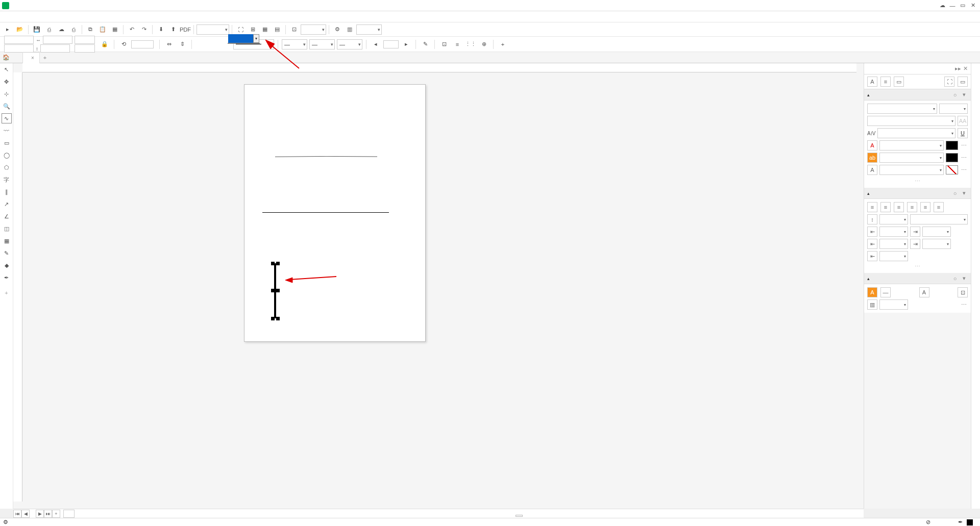 This screenshot has height=526, width=980. Describe the element at coordinates (8, 30) in the screenshot. I see `new-button: ▸` at that location.